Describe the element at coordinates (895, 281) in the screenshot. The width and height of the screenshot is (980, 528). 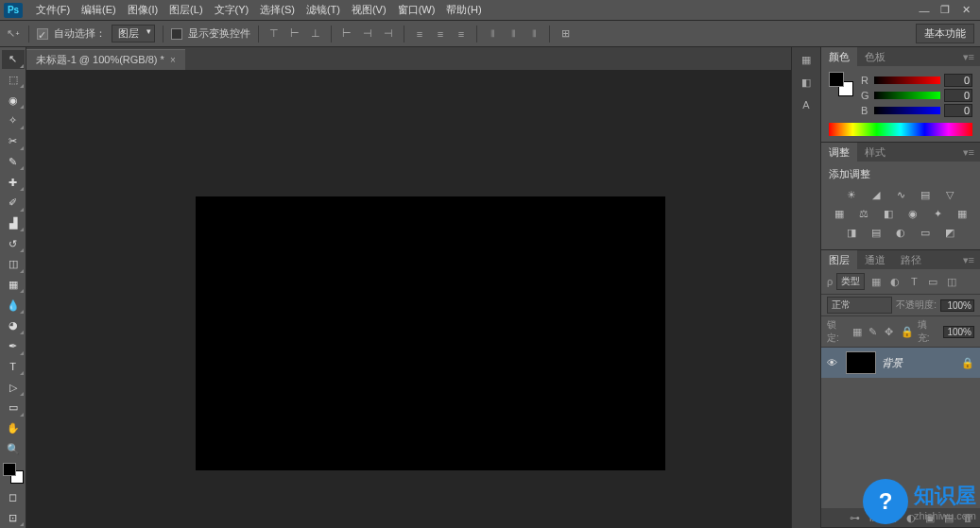
I see `filter-adjust-icon: ◐` at that location.